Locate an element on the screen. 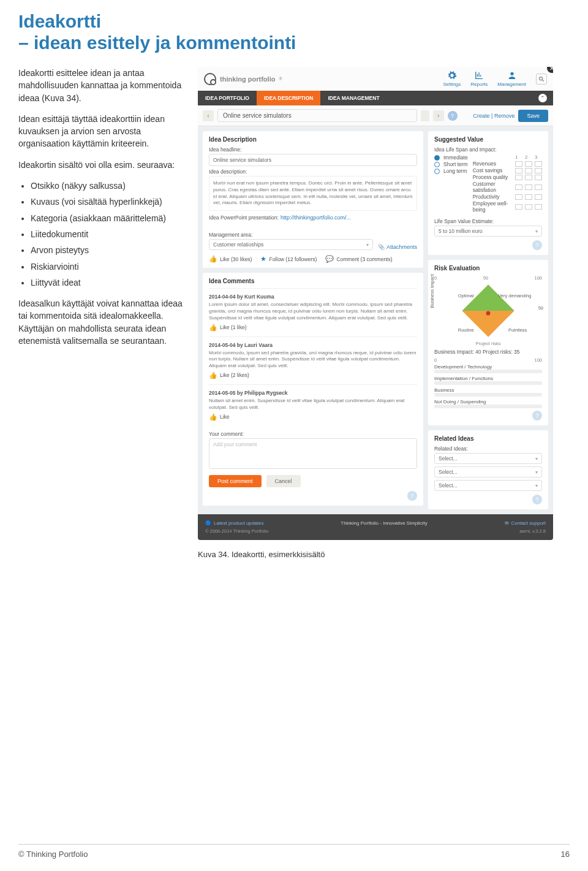  brand-text: thinking portfolio is located at coordinates (247, 79).